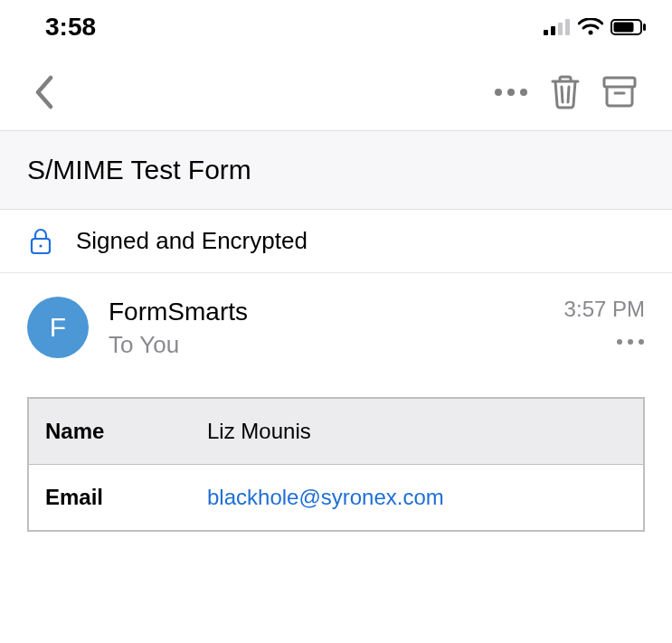 This screenshot has width=672, height=643. Describe the element at coordinates (557, 27) in the screenshot. I see `cellular-icon` at that location.